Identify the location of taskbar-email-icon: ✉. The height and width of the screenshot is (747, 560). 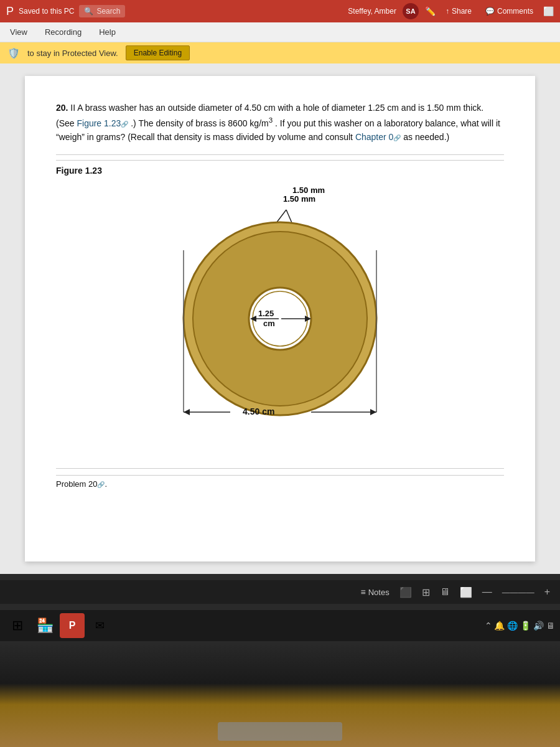
(100, 626).